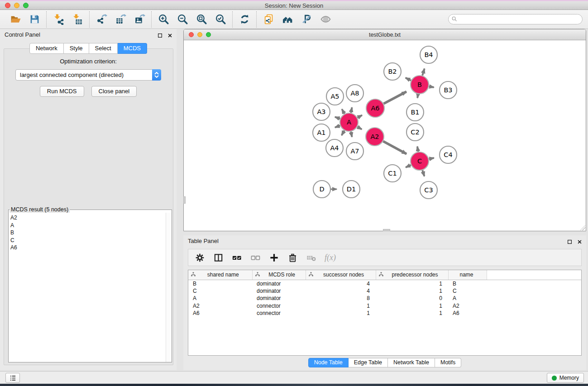 Image resolution: width=588 pixels, height=386 pixels. What do you see at coordinates (132, 48) in the screenshot?
I see `tab-mcds: MCDS` at bounding box center [132, 48].